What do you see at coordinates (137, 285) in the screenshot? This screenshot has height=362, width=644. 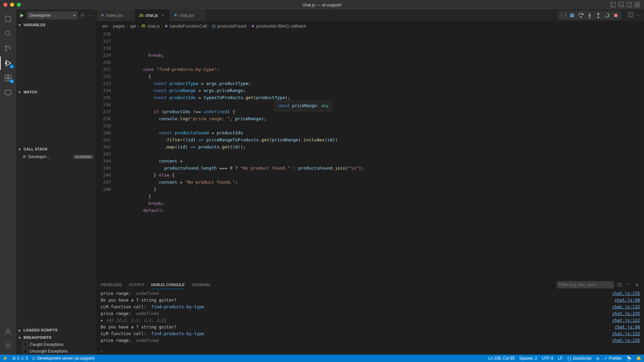 I see `panel-tab: OUTPUT` at bounding box center [137, 285].